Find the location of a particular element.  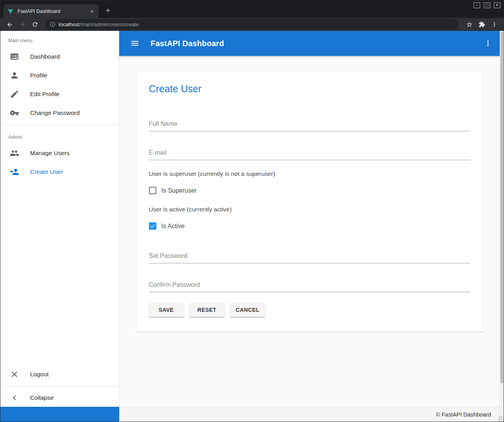

minimize-button: – is located at coordinates (477, 5).